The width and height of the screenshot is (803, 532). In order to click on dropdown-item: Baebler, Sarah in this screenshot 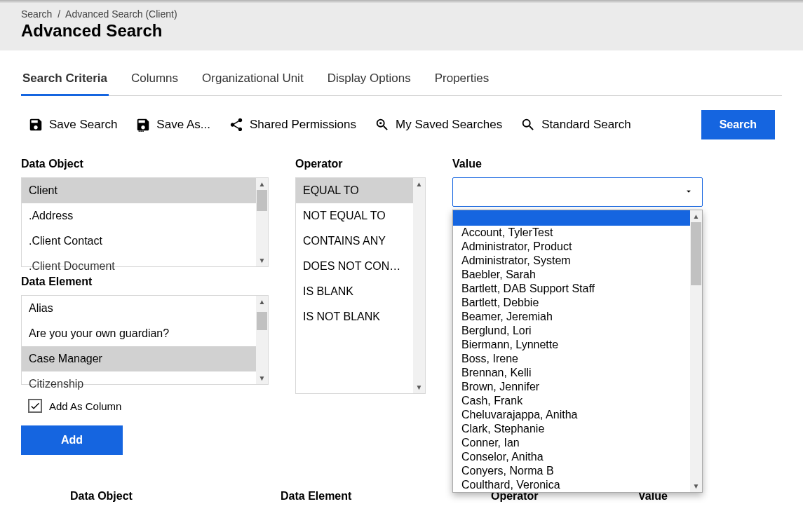, I will do `click(571, 275)`.